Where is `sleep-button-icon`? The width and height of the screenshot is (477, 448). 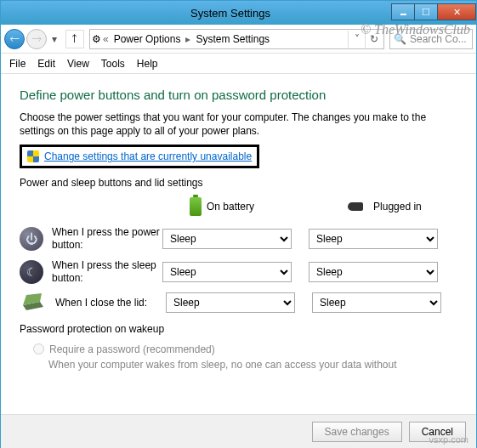
sleep-button-icon is located at coordinates (31, 272).